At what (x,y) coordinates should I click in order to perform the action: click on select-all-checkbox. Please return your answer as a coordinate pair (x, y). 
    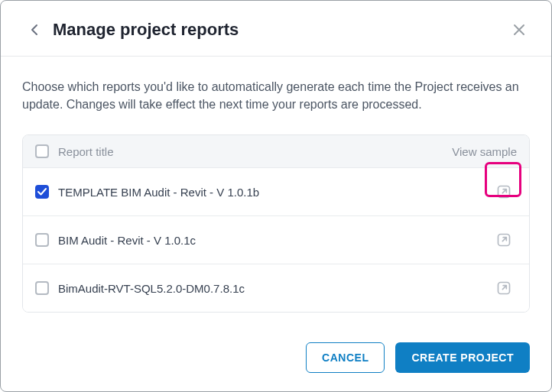
    Looking at the image, I should click on (42, 151).